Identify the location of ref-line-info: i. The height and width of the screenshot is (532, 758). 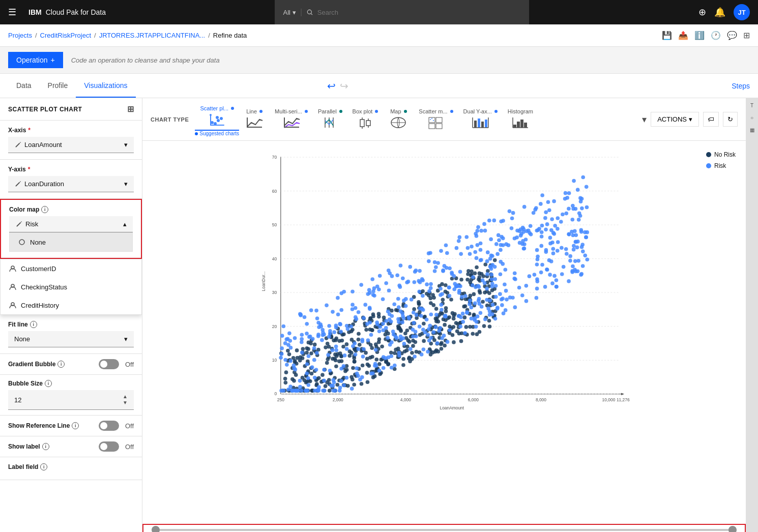
(75, 426).